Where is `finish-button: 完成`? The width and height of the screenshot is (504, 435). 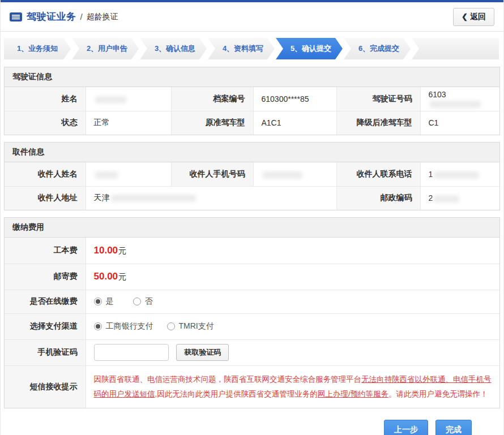 finish-button: 完成 is located at coordinates (454, 428).